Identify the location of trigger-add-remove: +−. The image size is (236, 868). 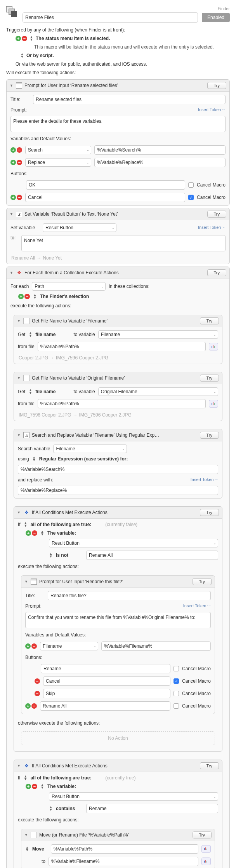
(21, 38).